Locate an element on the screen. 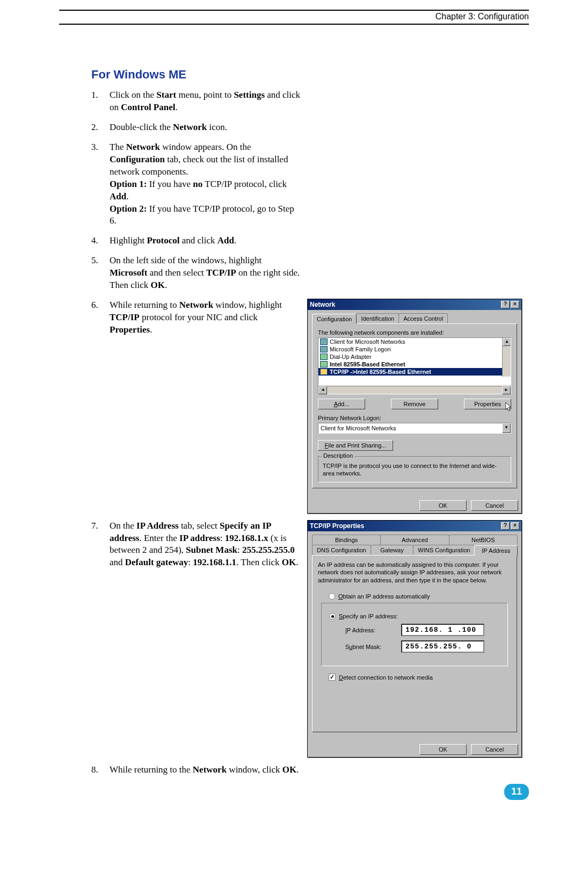  ip-address-label: IP Address: is located at coordinates (369, 630).